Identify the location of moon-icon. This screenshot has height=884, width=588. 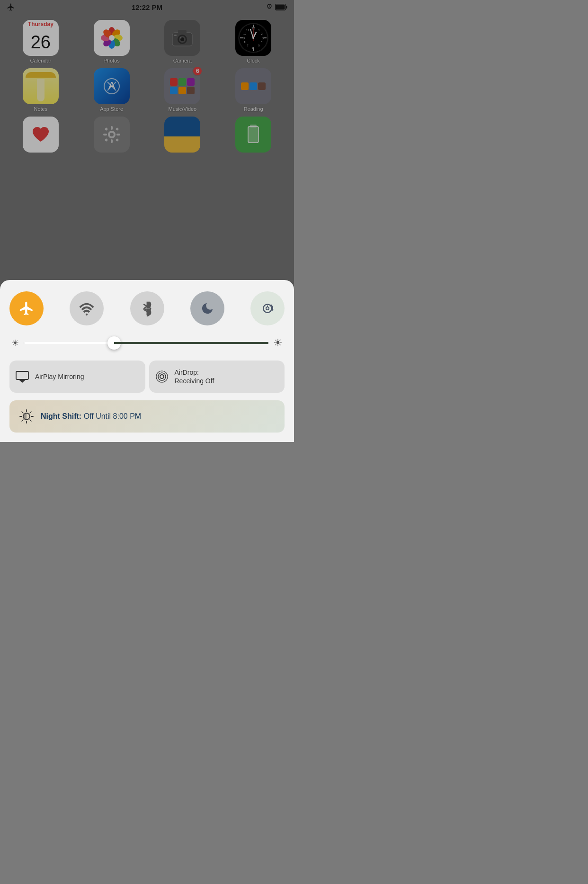
(207, 308).